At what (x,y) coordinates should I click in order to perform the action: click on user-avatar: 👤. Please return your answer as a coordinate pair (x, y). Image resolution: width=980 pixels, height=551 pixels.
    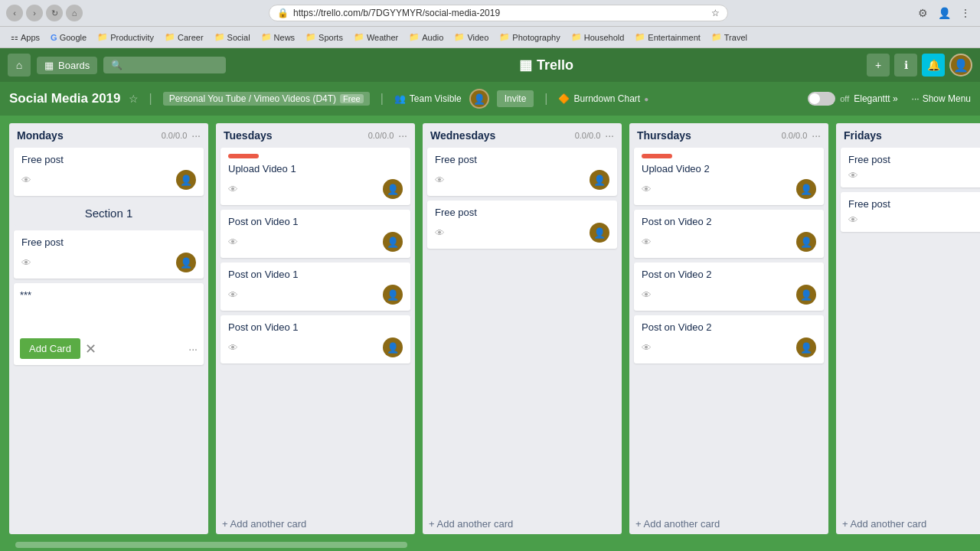
    Looking at the image, I should click on (961, 65).